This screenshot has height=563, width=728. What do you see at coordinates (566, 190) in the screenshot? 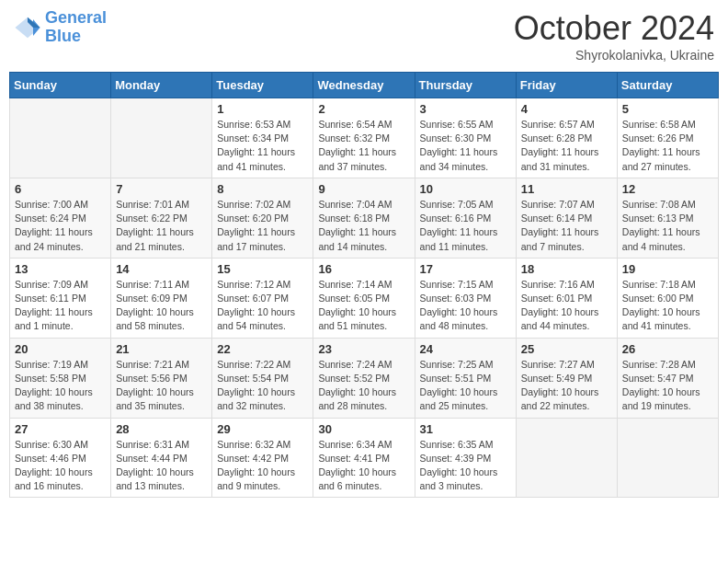
I see `day-number: 11` at bounding box center [566, 190].